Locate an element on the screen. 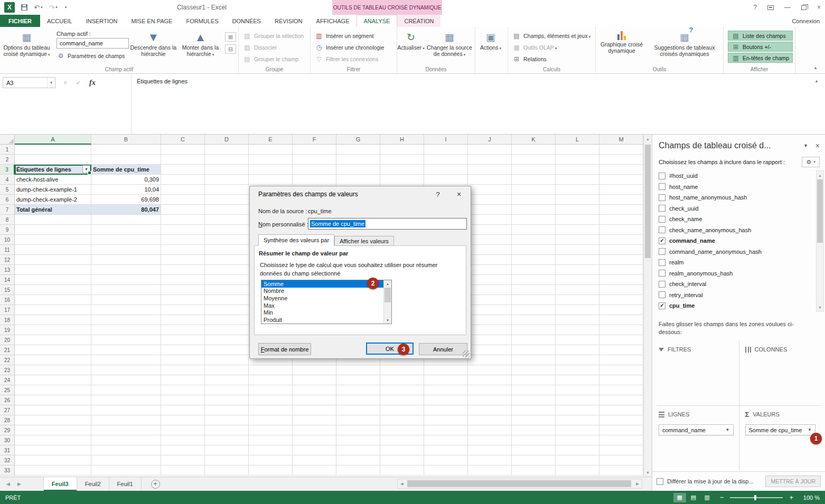 The image size is (825, 504). cell-K29 is located at coordinates (533, 431).